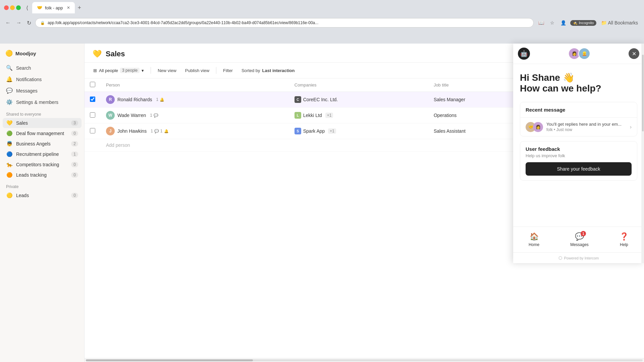  Describe the element at coordinates (110, 115) in the screenshot. I see `avatar: W` at that location.